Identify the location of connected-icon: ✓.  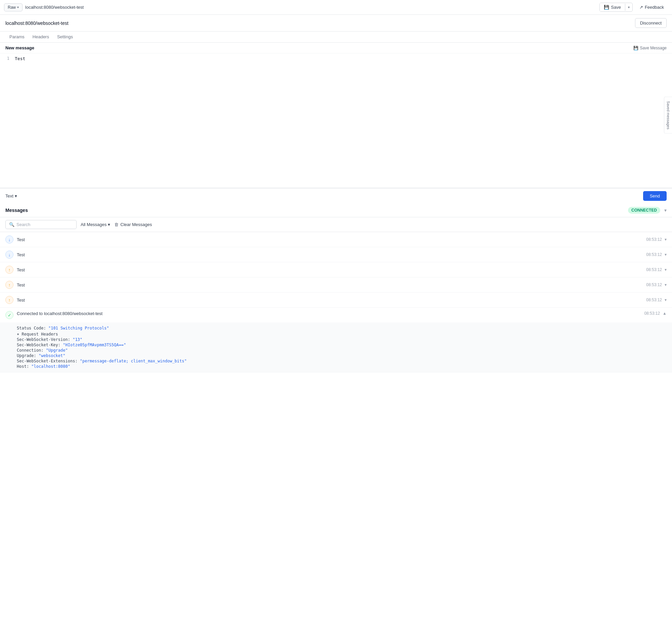
(9, 315).